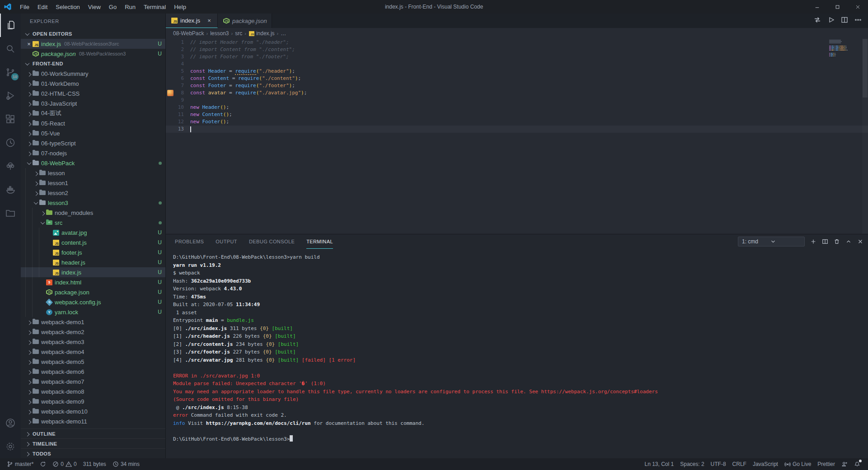  Describe the element at coordinates (10, 25) in the screenshot. I see `activity-explorer` at that location.